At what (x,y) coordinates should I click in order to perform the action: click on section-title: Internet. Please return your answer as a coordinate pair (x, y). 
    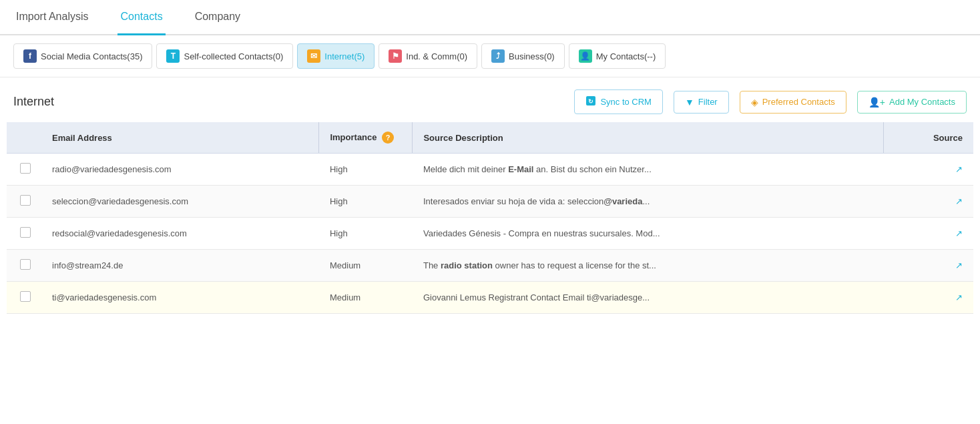
    Looking at the image, I should click on (288, 101).